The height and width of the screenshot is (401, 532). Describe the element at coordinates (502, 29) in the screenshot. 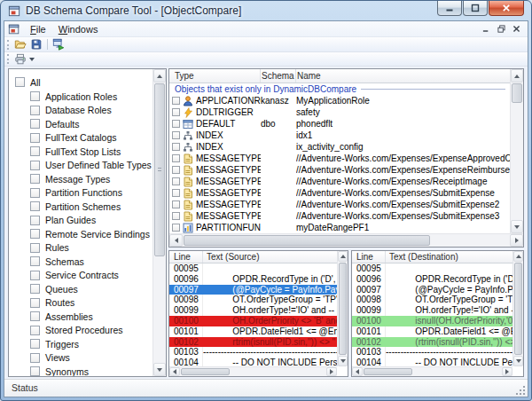

I see `mdi-restore-button` at that location.